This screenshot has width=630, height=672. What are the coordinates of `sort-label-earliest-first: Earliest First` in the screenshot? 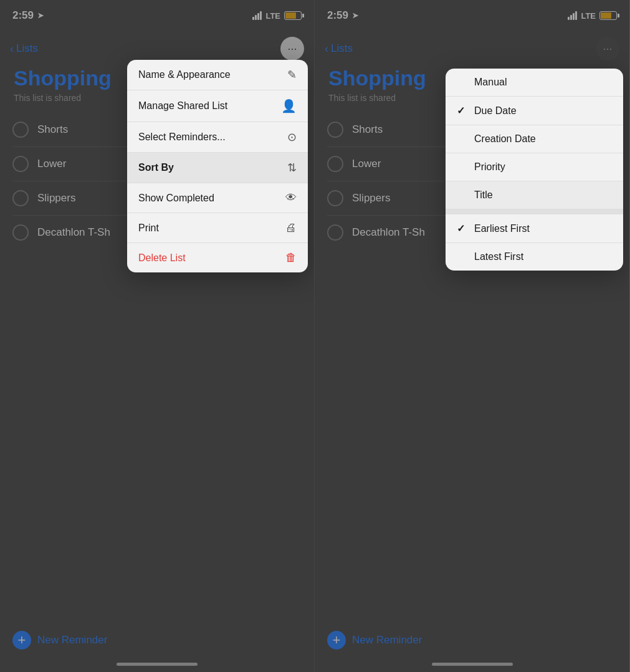 It's located at (502, 229).